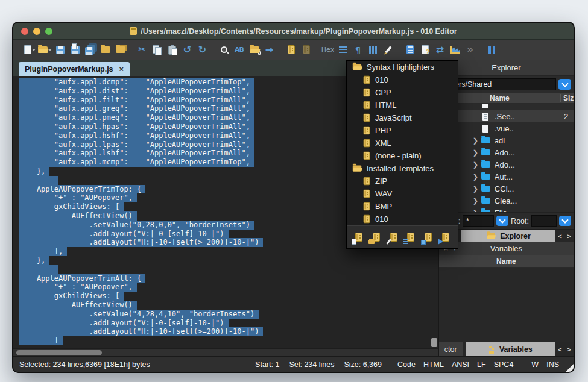 This screenshot has height=382, width=588. Describe the element at coordinates (224, 305) in the screenshot. I see `code-line: AUEffectView()` at that location.